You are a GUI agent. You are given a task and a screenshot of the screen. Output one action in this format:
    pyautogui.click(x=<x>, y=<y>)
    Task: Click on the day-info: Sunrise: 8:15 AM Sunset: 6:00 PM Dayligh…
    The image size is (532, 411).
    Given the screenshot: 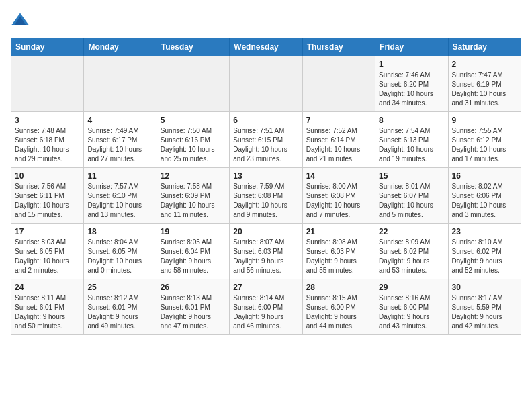 What is the action you would take?
    pyautogui.click(x=339, y=312)
    